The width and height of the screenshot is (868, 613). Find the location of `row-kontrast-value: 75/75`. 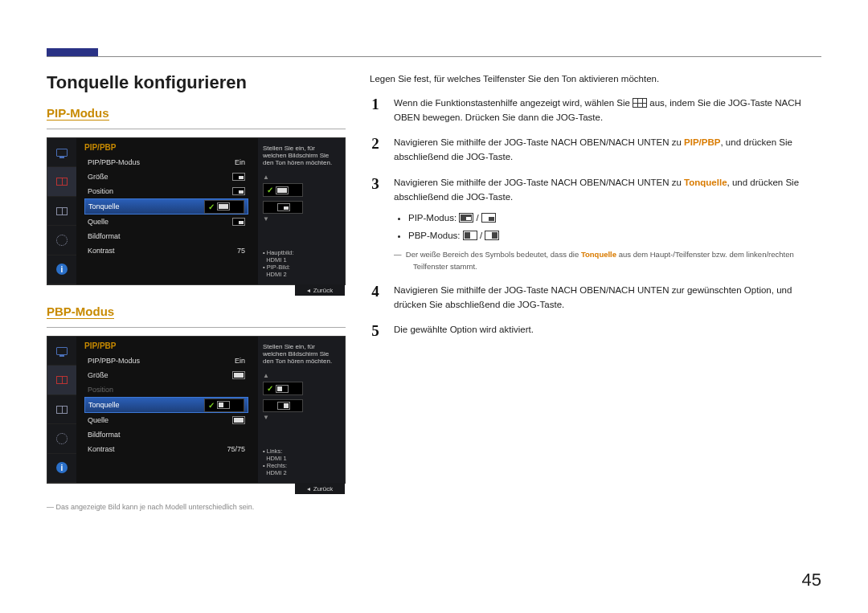

row-kontrast-value: 75/75 is located at coordinates (236, 449).